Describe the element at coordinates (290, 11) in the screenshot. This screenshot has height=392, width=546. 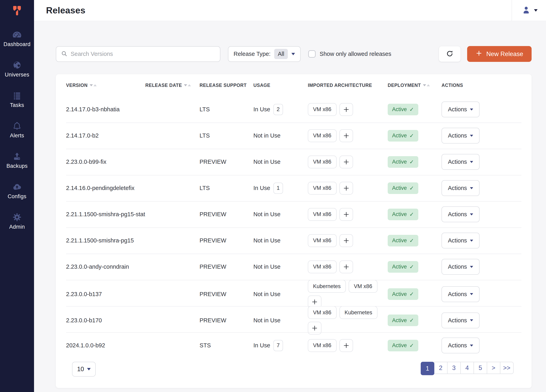
I see `topbar: Releases` at that location.